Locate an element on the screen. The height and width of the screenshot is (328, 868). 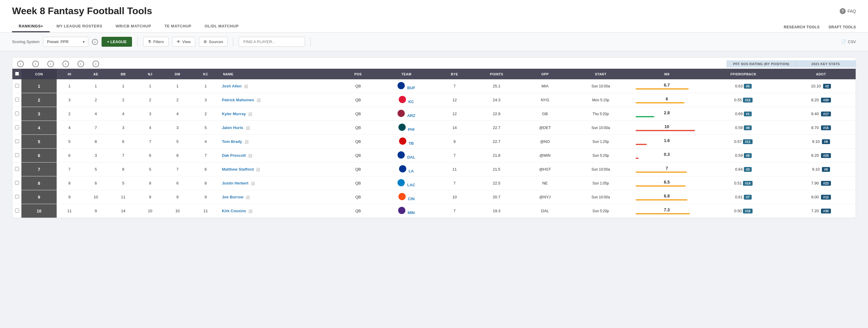
col-header-nj: NJ is located at coordinates (150, 74).